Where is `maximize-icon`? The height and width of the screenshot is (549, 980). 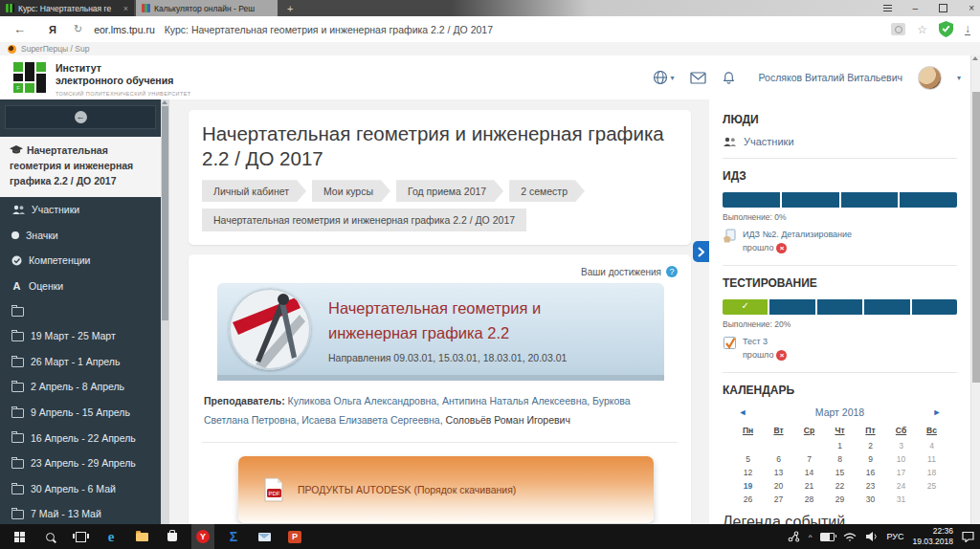
maximize-icon is located at coordinates (944, 8).